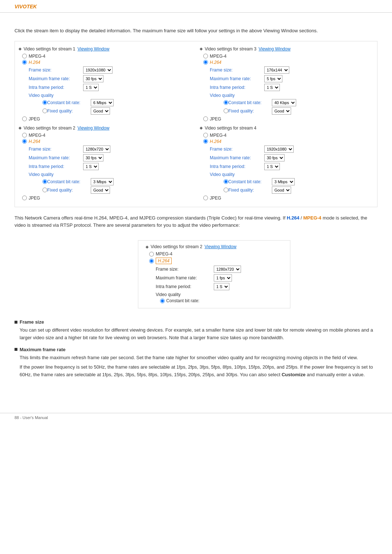 The image size is (392, 554). I want to click on stream1-settings: Frame size: 1920x1080 Maximum frame rate…, so click(110, 91).